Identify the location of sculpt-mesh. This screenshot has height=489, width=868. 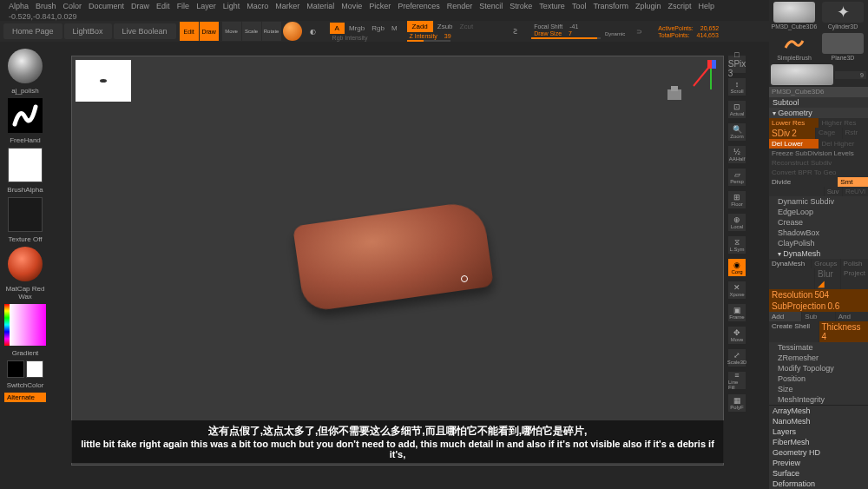
(393, 256).